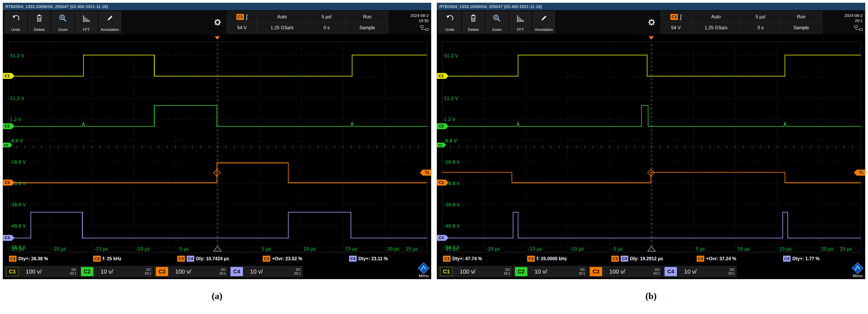 The width and height of the screenshot is (868, 314). What do you see at coordinates (463, 258) in the screenshot?
I see `measurement-item: C3Dty+: 47.74 %` at bounding box center [463, 258].